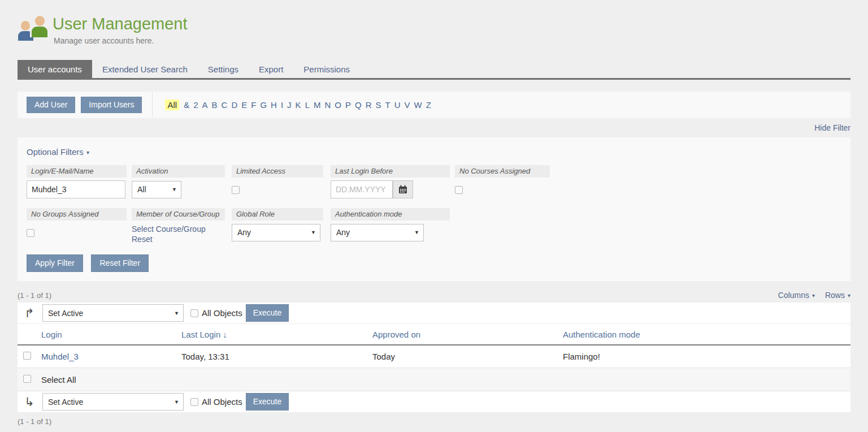  I want to click on rows-menu: Rows▾, so click(837, 295).